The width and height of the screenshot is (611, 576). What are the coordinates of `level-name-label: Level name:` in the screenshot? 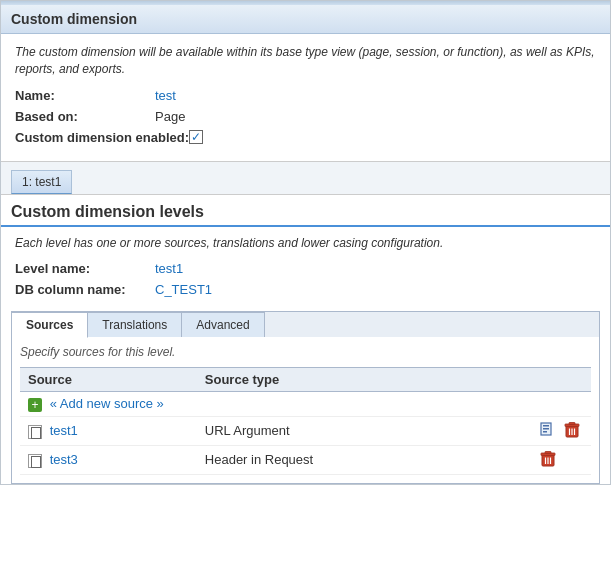 It's located at (85, 268).